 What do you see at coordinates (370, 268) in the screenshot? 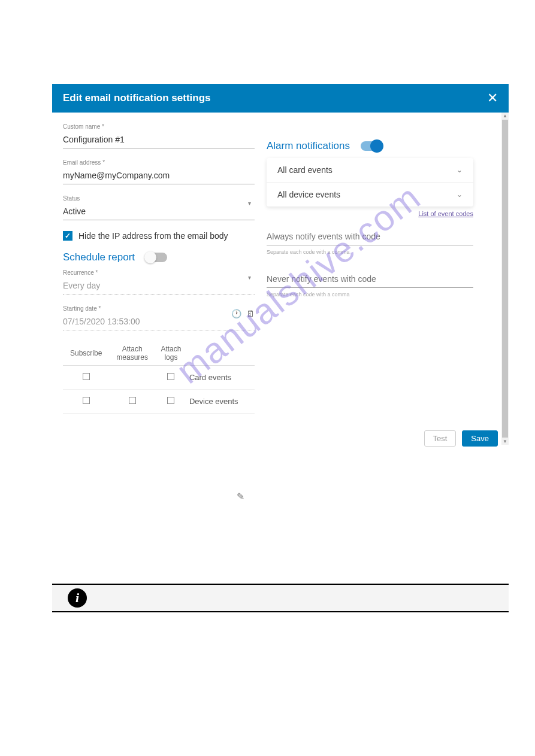
I see `right-column: Alarm notifications All card events ⌄ Al…` at bounding box center [370, 268].